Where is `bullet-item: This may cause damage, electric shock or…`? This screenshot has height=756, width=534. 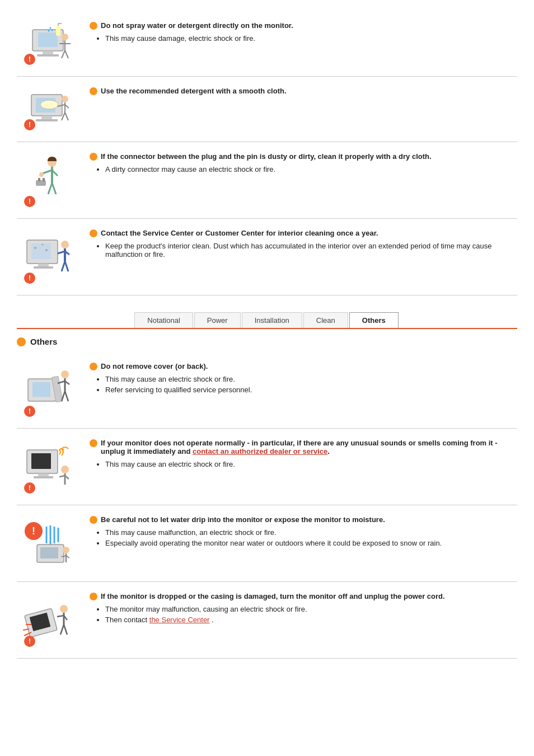
bullet-item: This may cause damage, electric shock or… is located at coordinates (311, 38).